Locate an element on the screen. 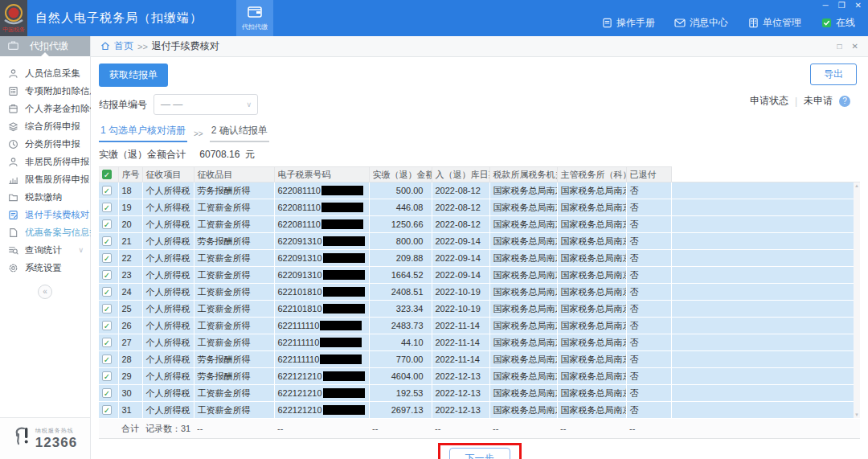 The height and width of the screenshot is (459, 868). sidebar-item-payment: 税款缴纳 is located at coordinates (45, 197).